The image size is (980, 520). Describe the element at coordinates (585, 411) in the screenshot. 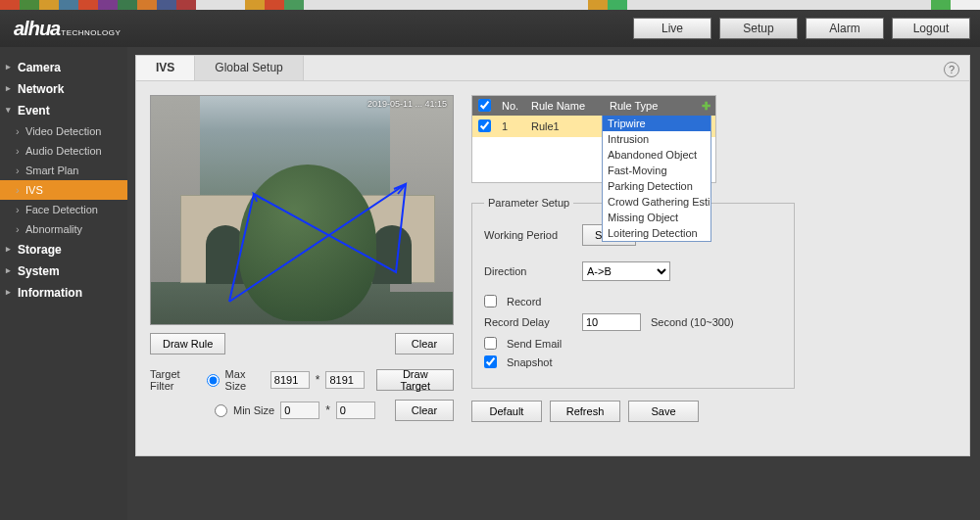

I see `refresh-button: Refresh` at that location.